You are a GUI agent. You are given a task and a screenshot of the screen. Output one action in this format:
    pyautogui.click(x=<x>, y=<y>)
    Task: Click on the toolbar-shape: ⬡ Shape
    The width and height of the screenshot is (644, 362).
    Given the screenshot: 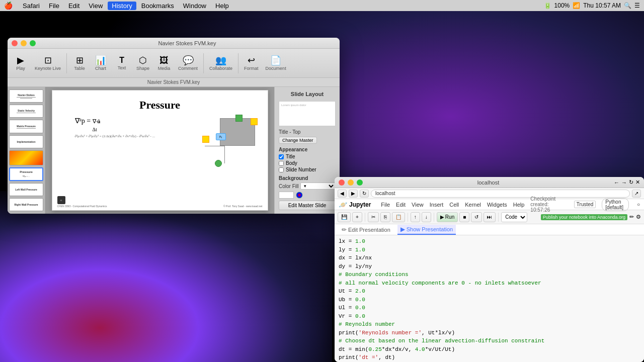 What is the action you would take?
    pyautogui.click(x=143, y=63)
    